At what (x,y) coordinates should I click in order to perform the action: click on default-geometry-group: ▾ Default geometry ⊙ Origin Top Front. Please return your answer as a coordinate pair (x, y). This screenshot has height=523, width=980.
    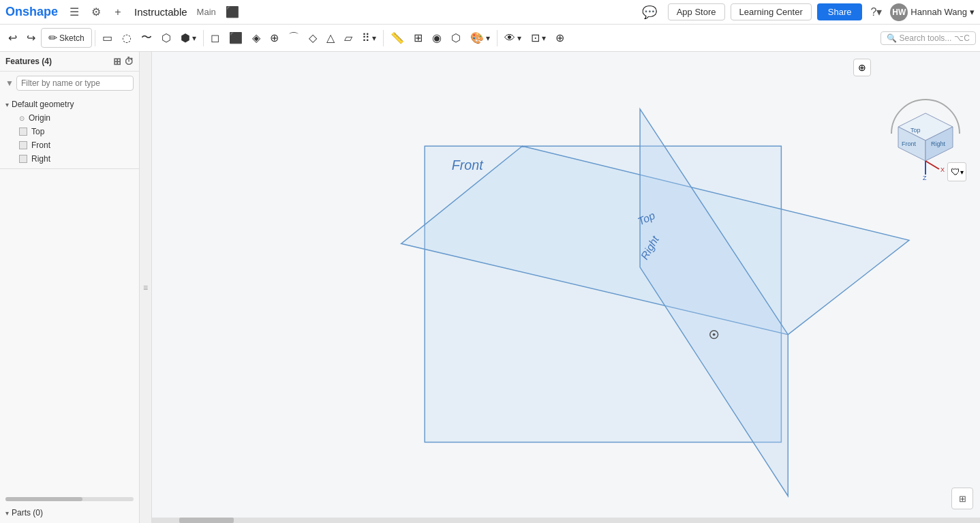
    Looking at the image, I should click on (70, 132).